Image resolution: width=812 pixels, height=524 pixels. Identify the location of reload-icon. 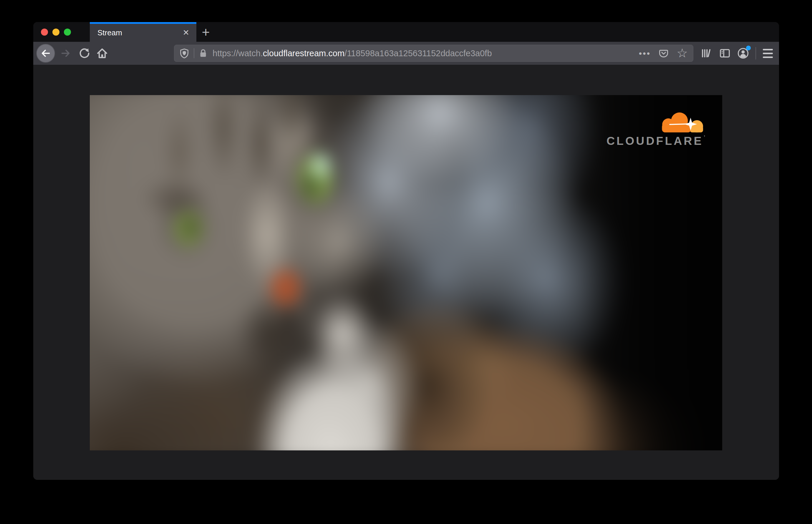
(84, 53).